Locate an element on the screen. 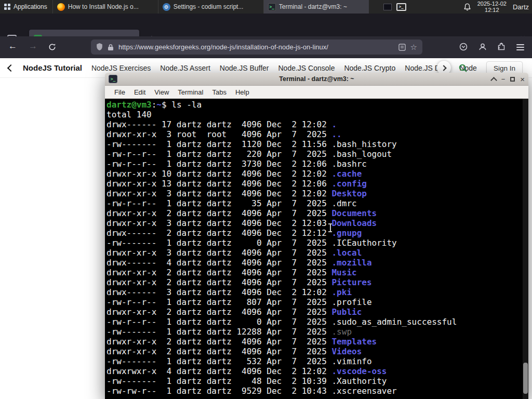 Image resolution: width=532 pixels, height=399 pixels. terminal-line: -rw------- 1 dartz dartz 0 Apr 7 2025 .I… is located at coordinates (314, 243).